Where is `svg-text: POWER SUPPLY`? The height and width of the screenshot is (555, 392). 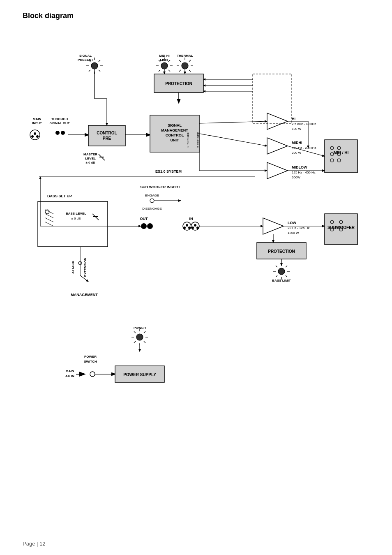
svg-text: POWER SUPPLY is located at coordinates (140, 375).